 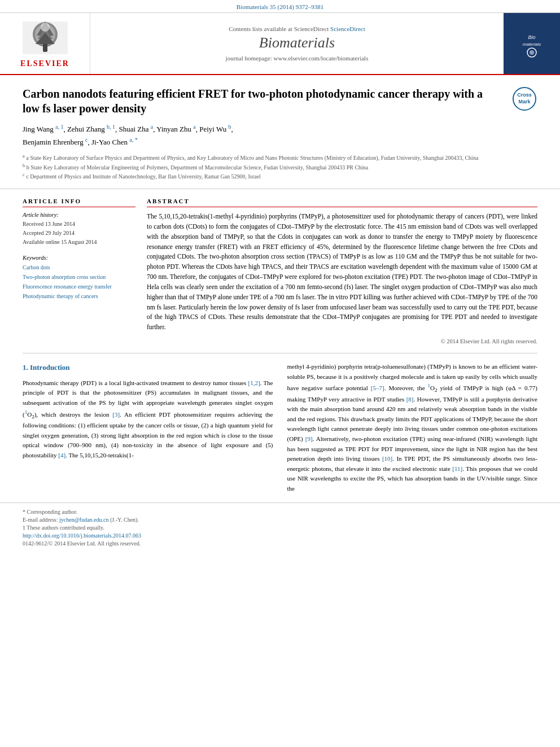 I want to click on issn-line: 0142-9612/© 2014 Elsevier Ltd. All right…, so click(x=280, y=543).